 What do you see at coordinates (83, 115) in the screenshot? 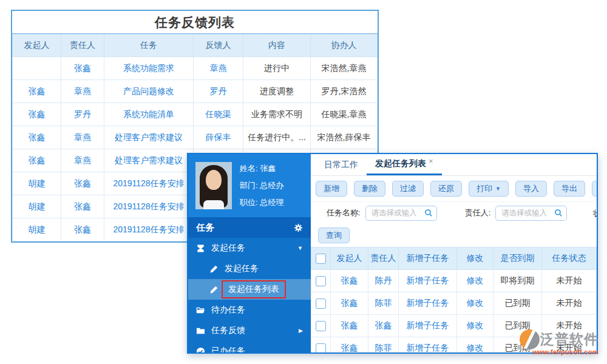
I see `cell-owner-link: 罗丹` at bounding box center [83, 115].